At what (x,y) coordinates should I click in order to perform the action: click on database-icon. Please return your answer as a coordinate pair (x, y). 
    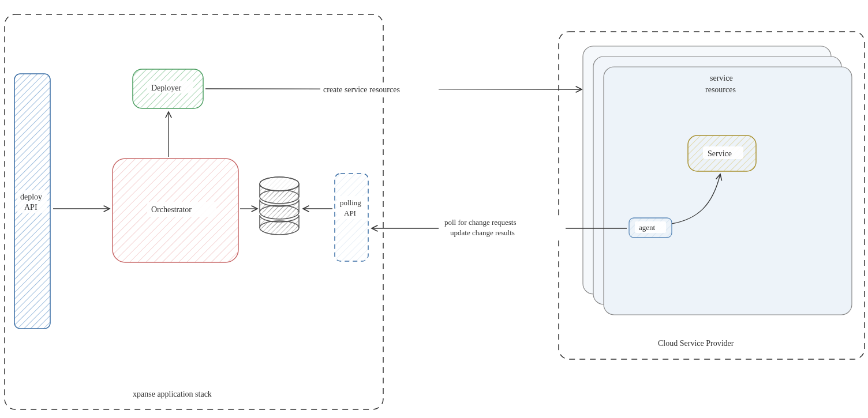
    Looking at the image, I should click on (279, 206).